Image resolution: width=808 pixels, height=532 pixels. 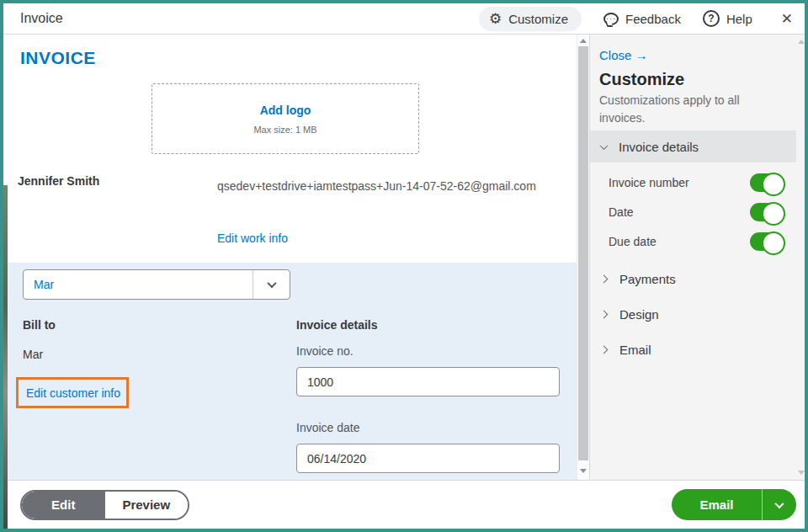 I want to click on customize-button: ⚙ Customize, so click(x=530, y=19).